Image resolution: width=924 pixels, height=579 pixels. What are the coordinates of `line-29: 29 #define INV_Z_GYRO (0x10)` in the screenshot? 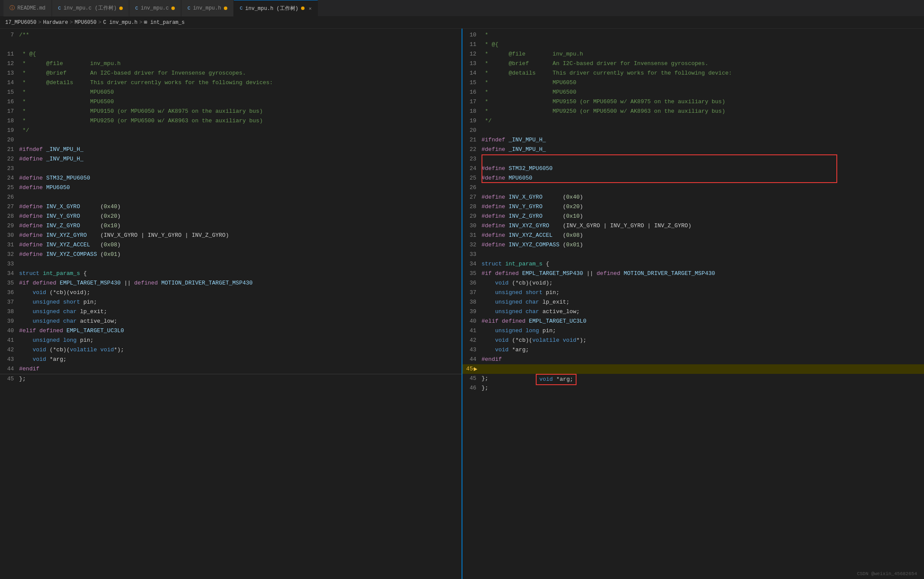 It's located at (231, 226).